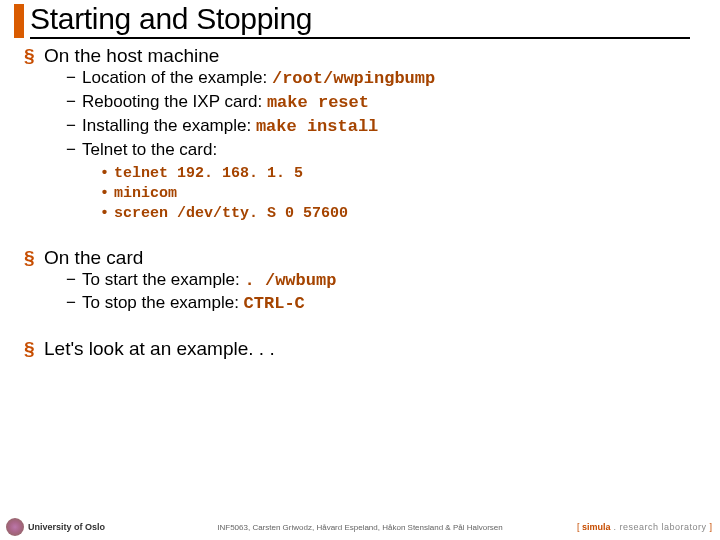 The height and width of the screenshot is (540, 720). I want to click on footer: University of Oslo INF5063, Carsten Griw…, so click(360, 525).